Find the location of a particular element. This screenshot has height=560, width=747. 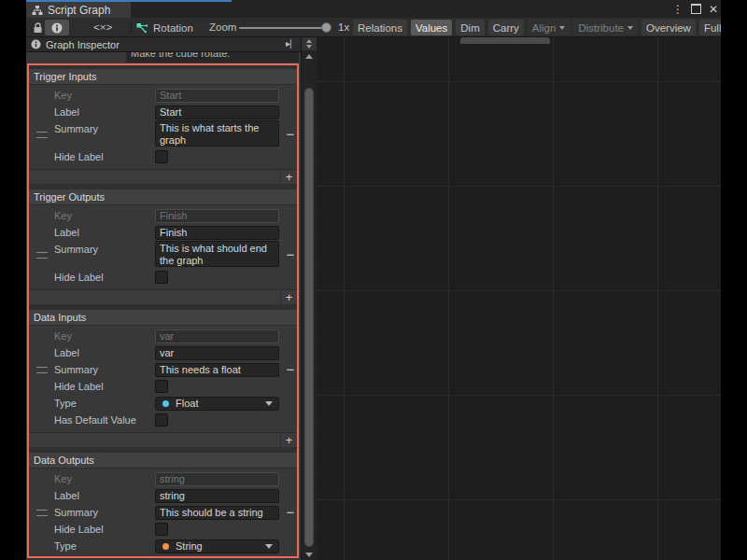

type-dropdown: Float is located at coordinates (217, 403).